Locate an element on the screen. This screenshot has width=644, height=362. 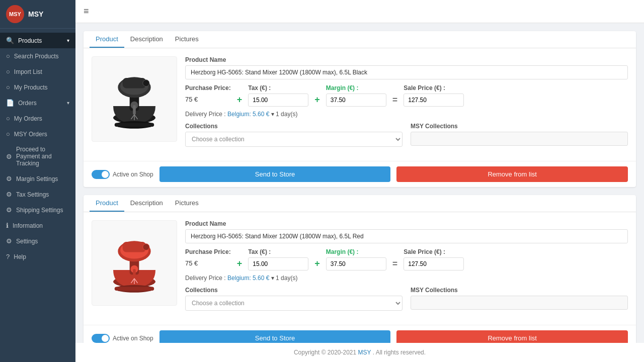
logo-icon: MSY is located at coordinates (15, 14).